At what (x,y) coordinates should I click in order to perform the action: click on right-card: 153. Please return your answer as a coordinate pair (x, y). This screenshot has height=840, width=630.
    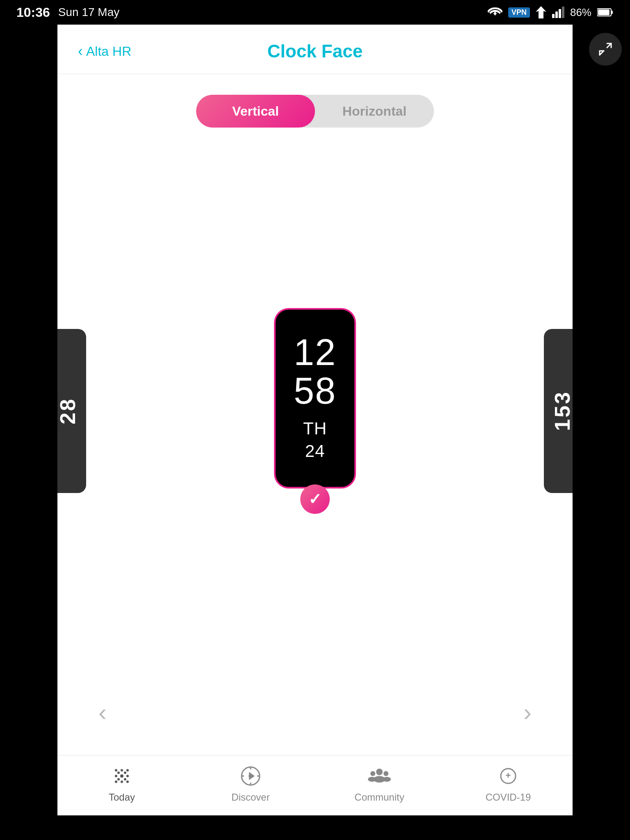
    Looking at the image, I should click on (558, 411).